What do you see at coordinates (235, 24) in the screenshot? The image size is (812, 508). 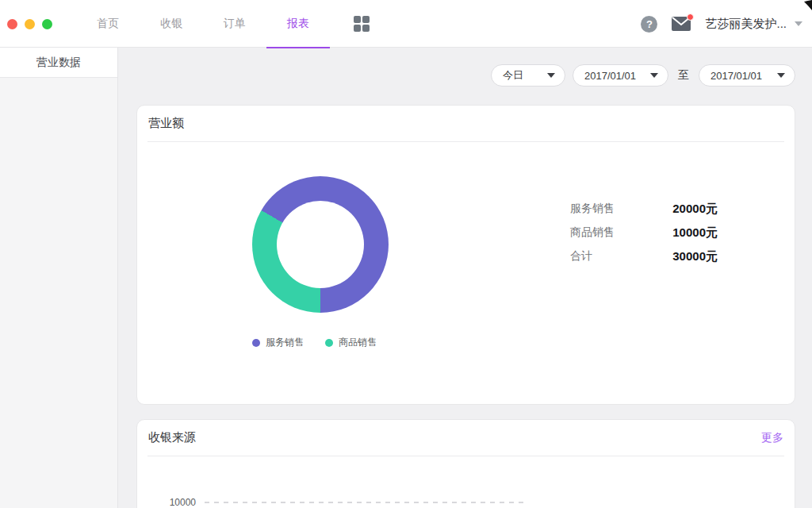 I see `tab-orders: 订单` at bounding box center [235, 24].